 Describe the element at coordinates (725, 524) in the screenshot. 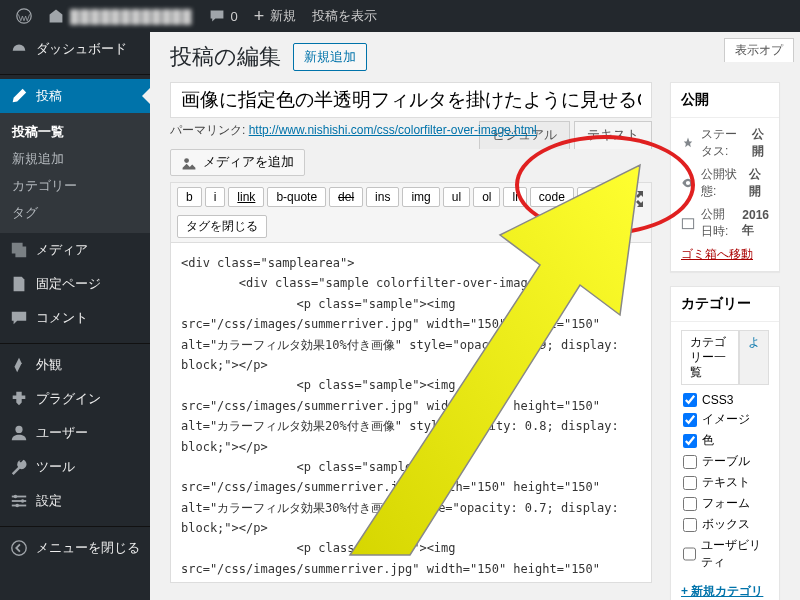

I see `category-item: ボックス` at that location.